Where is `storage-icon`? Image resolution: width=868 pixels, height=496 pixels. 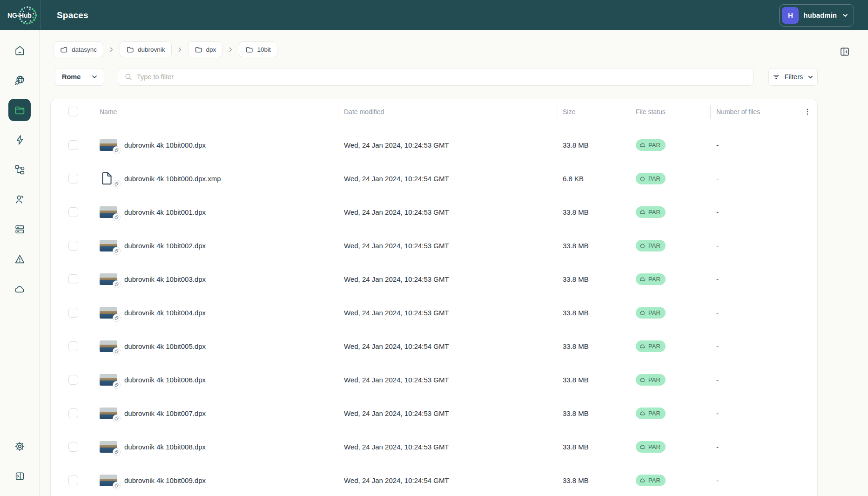
storage-icon is located at coordinates (20, 229).